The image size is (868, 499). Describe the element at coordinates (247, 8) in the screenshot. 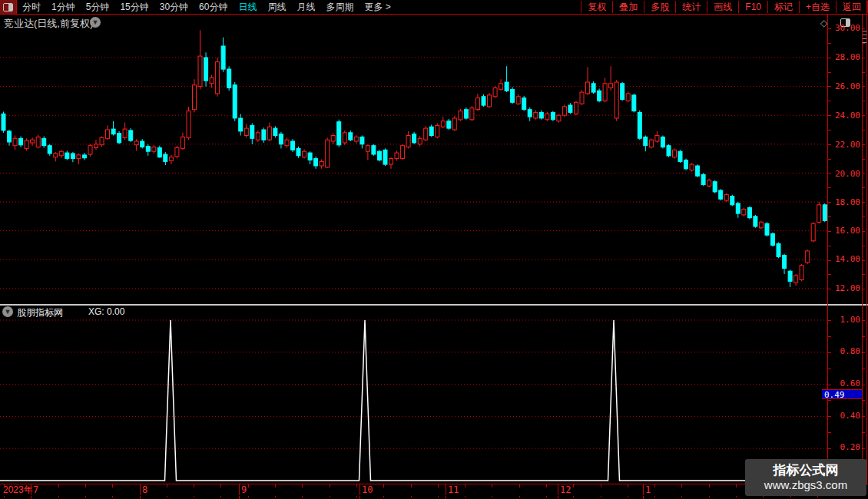

I see `menu-item-日线: 日线` at that location.